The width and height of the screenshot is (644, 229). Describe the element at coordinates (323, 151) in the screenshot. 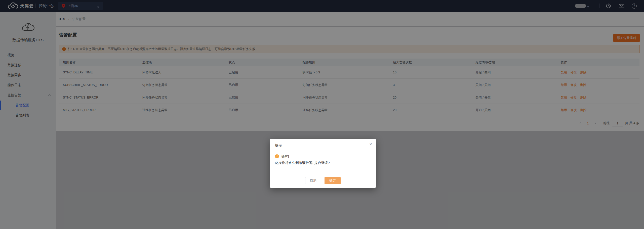

I see `dialog-header-divider` at that location.